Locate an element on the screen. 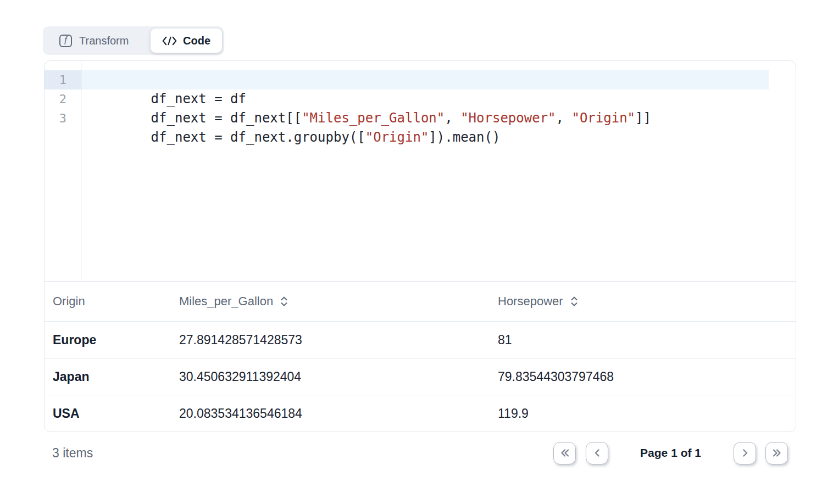 Image resolution: width=833 pixels, height=504 pixels. row-label: Japan is located at coordinates (116, 377).